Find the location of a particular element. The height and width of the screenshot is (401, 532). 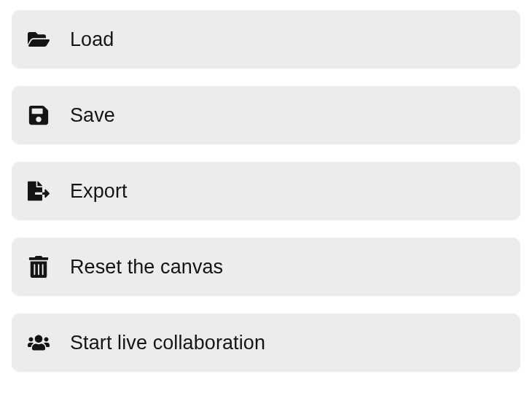

menu-item-label: Reset the canvas is located at coordinates (146, 267).